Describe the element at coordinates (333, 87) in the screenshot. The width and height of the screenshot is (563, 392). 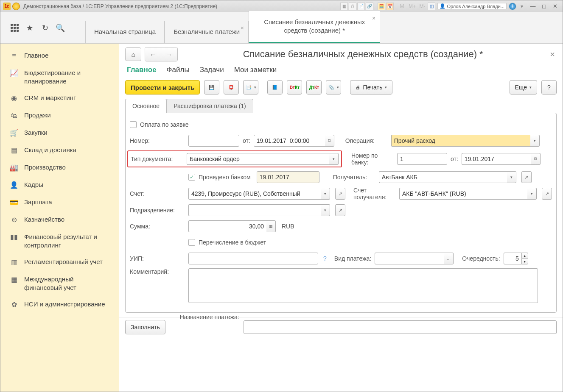
I see `attach-button: 📎▾` at that location.